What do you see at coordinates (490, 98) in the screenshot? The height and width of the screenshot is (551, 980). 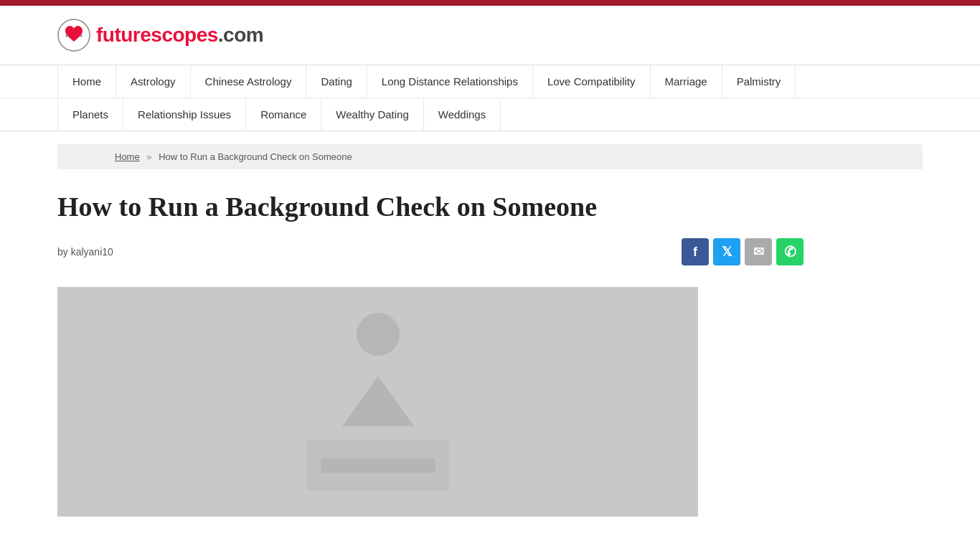 I see `navigation: Home Astrology Chinese Astrology Dating …` at bounding box center [490, 98].